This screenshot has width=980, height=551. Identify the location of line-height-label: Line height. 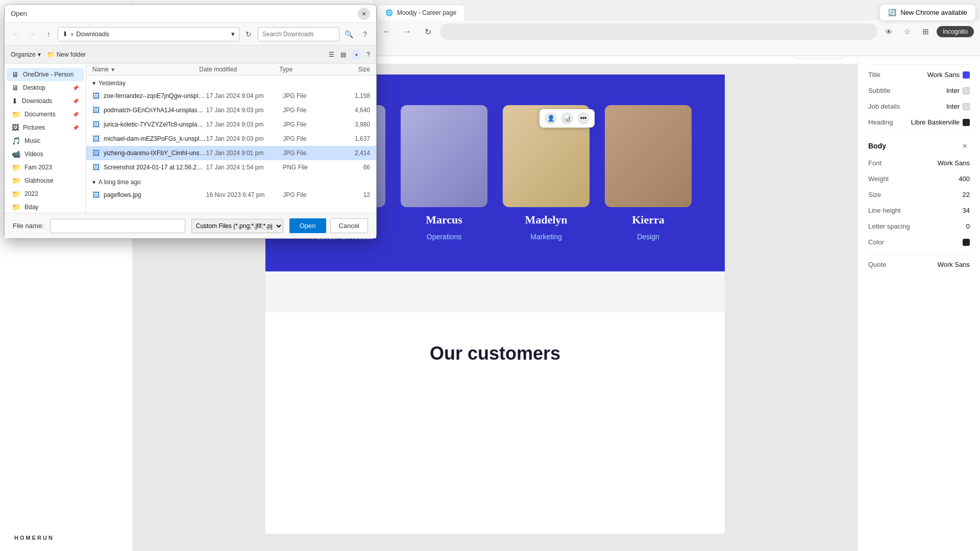
(885, 210).